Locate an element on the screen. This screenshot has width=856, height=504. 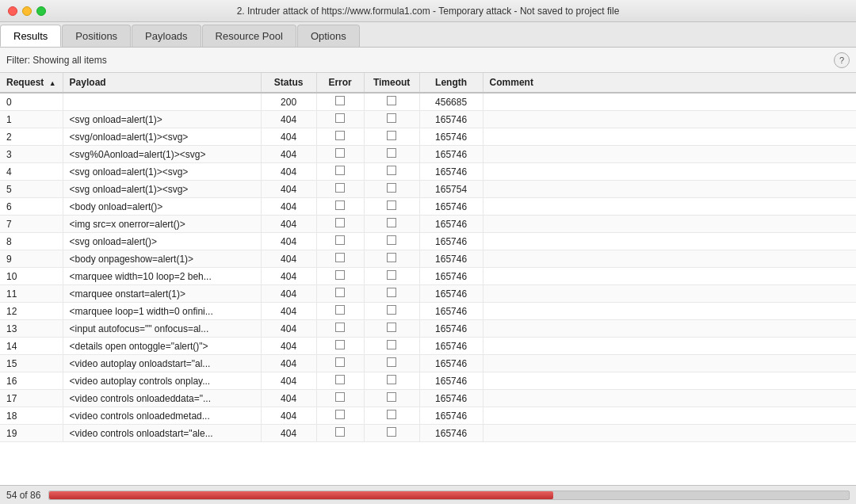
table-row: 12<marquee loop=1 width=0 onfini...40416… is located at coordinates (428, 311).